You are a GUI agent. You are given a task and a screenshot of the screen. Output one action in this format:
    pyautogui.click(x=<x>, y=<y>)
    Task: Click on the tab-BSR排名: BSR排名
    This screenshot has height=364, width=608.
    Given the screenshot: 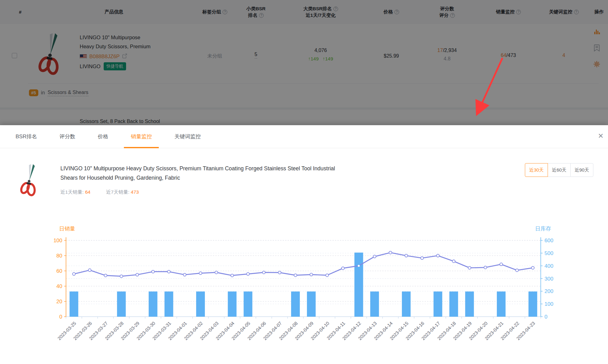 What is the action you would take?
    pyautogui.click(x=26, y=137)
    